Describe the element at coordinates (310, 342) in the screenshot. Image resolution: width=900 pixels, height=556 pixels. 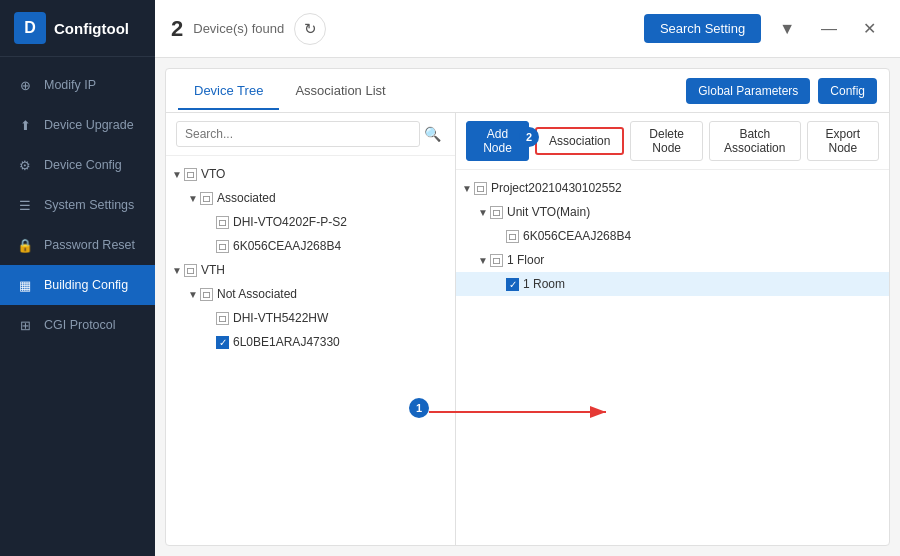
I see `tree-item-6l0be: ✓ 6L0BE1ARAJ47330` at that location.